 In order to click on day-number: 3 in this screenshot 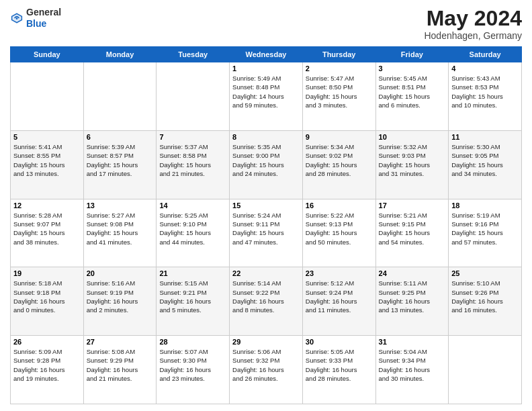, I will do `click(412, 68)`.